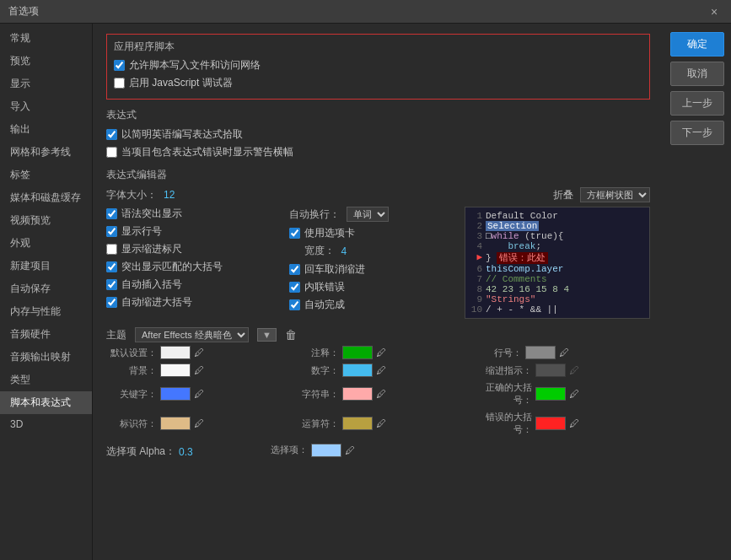 Image resolution: width=731 pixels, height=560 pixels. What do you see at coordinates (46, 312) in the screenshot?
I see `sidebar-item-内存与性能: 内存与性能` at bounding box center [46, 312].